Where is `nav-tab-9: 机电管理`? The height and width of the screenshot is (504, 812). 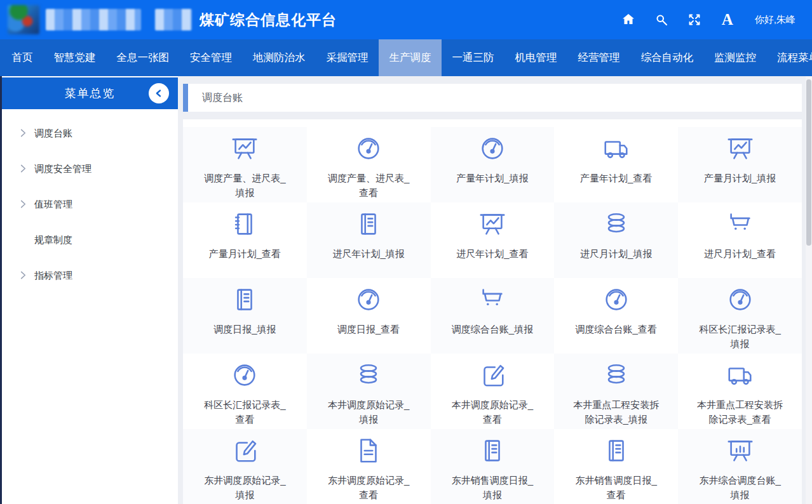 nav-tab-9: 机电管理 is located at coordinates (536, 58).